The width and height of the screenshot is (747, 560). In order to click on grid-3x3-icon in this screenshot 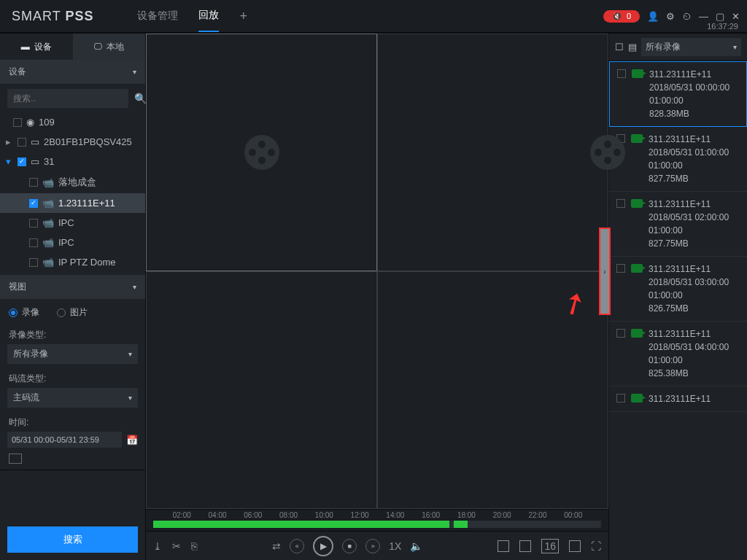, I will do `click(525, 546)`.